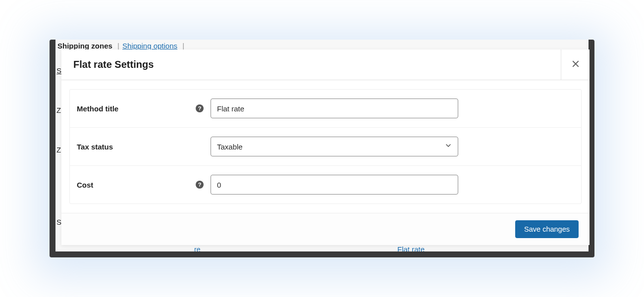  What do you see at coordinates (98, 109) in the screenshot?
I see `label-method-title: Method title` at bounding box center [98, 109].